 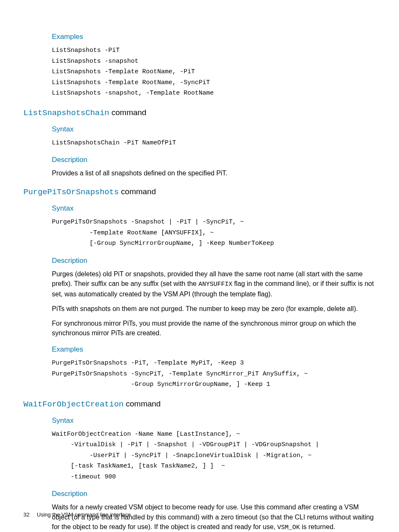 What do you see at coordinates (214, 143) in the screenshot?
I see `code-block: ListSnapshotsChain -PiT NameOfPiT` at bounding box center [214, 143].